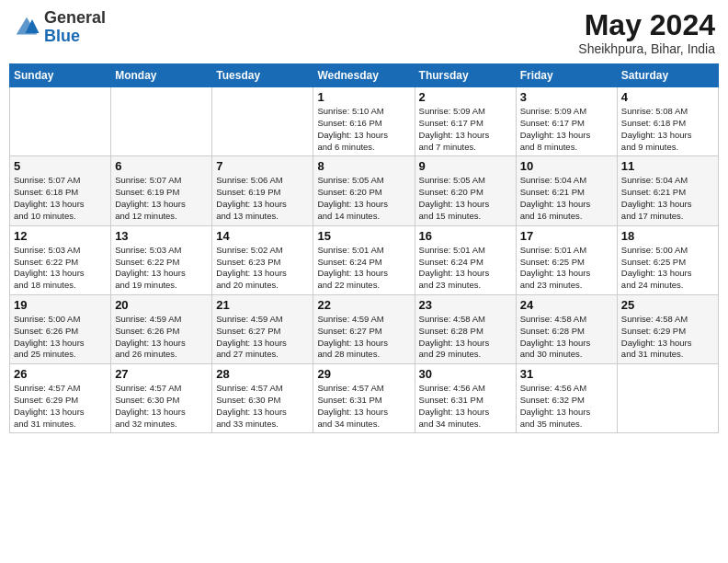 The width and height of the screenshot is (728, 563). I want to click on logo-blue: Blue, so click(75, 37).